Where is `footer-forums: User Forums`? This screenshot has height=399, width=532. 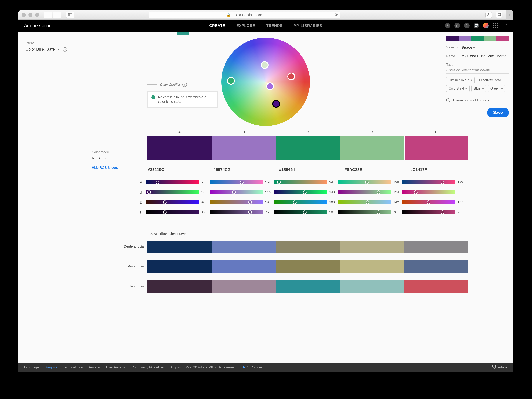 footer-forums: User Forums is located at coordinates (115, 368).